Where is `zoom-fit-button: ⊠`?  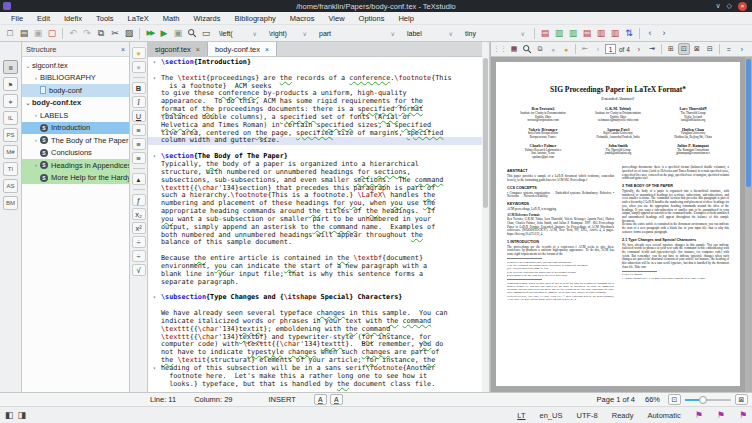
zoom-fit-button: ⊠ is located at coordinates (742, 400).